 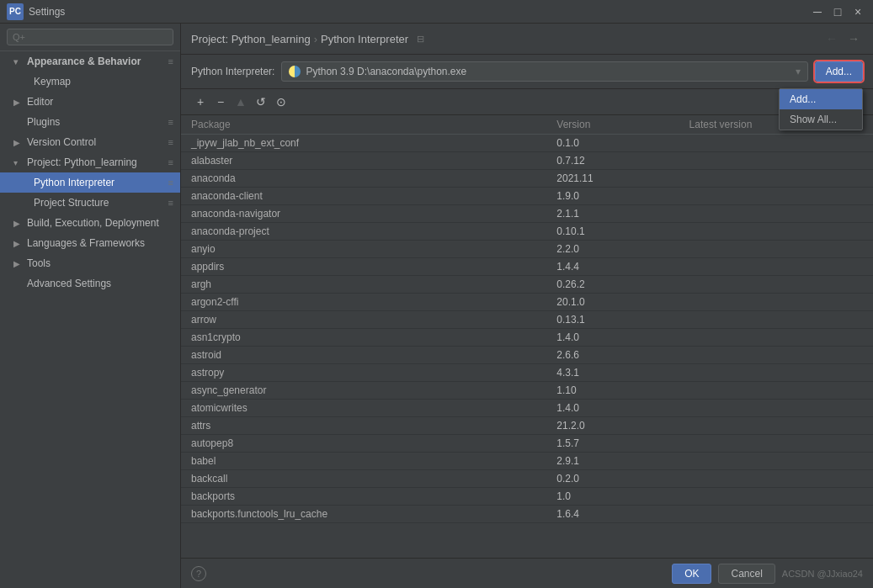 What do you see at coordinates (527, 320) in the screenshot?
I see `table-row: arrow0.13.1` at bounding box center [527, 320].